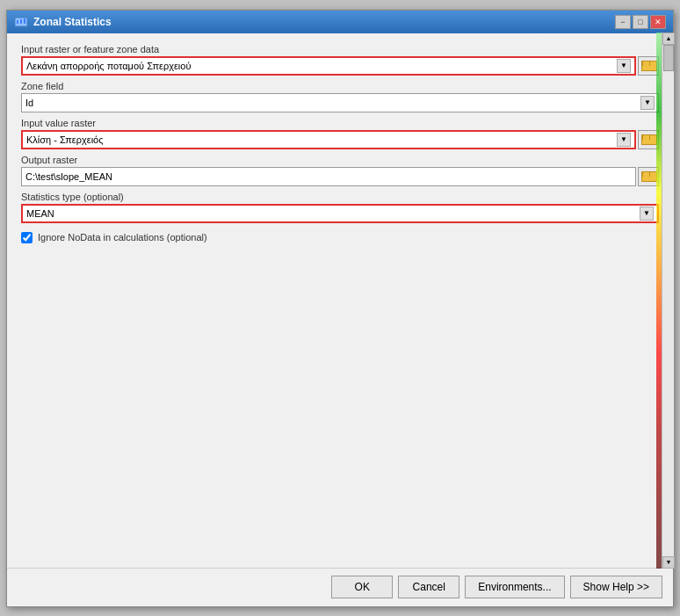 The width and height of the screenshot is (680, 616). I want to click on close-button: ✕, so click(658, 22).